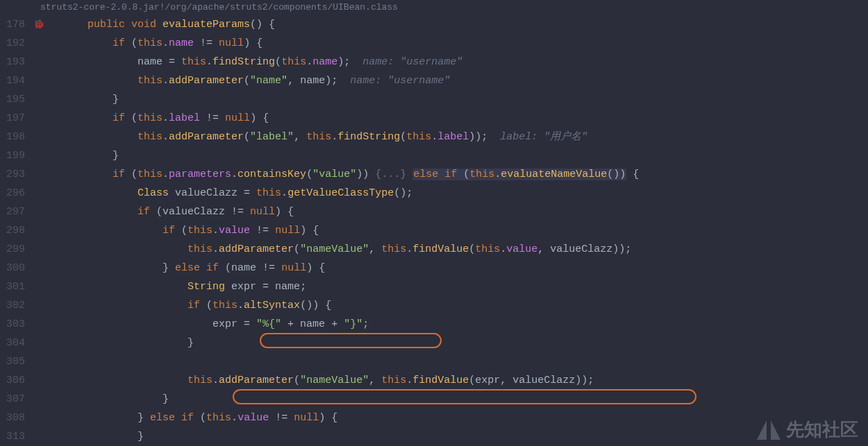 This screenshot has height=446, width=868. Describe the element at coordinates (12, 118) in the screenshot. I see `line-number: 197` at that location.